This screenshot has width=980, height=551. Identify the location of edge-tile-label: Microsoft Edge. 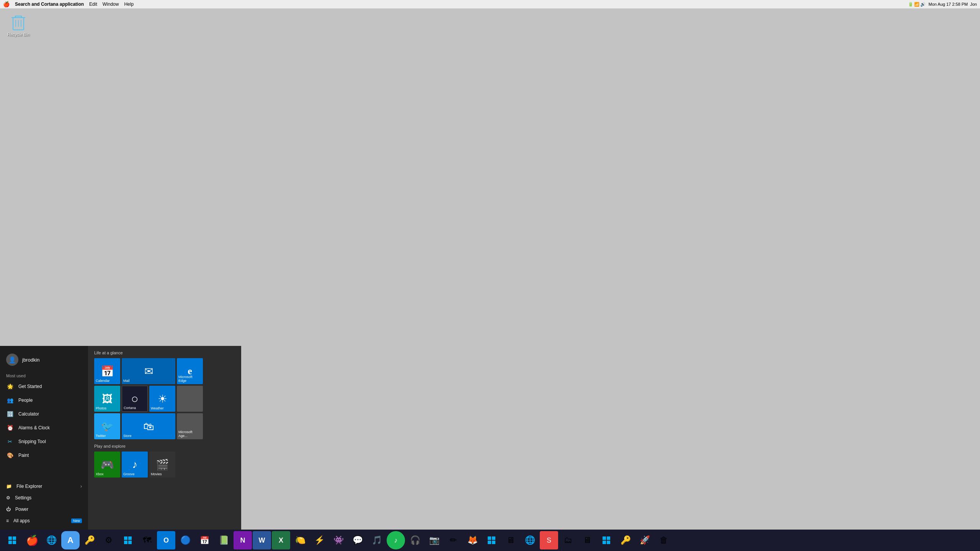
(190, 379).